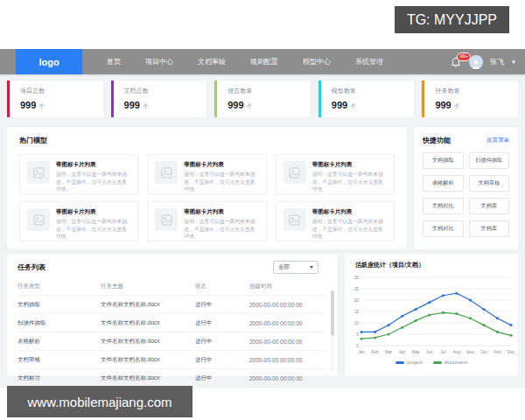 The height and width of the screenshot is (420, 525). I want to click on svg-text: 0, so click(357, 346).